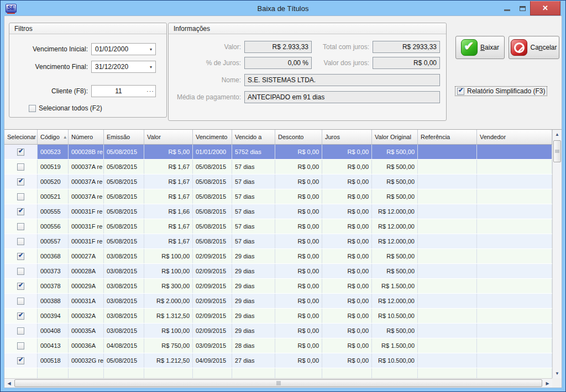 This screenshot has width=566, height=392. Describe the element at coordinates (53, 137) in the screenshot. I see `column-header-codigo: Código▲` at that location.